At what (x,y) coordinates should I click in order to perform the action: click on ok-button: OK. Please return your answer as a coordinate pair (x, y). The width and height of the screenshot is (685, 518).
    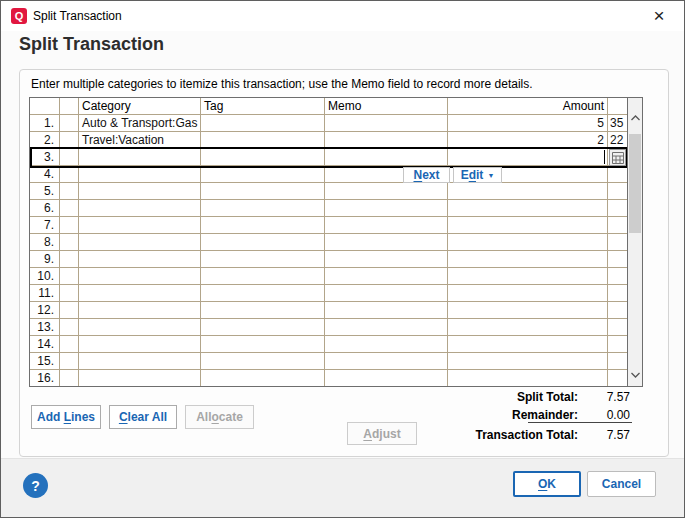
    Looking at the image, I should click on (547, 484).